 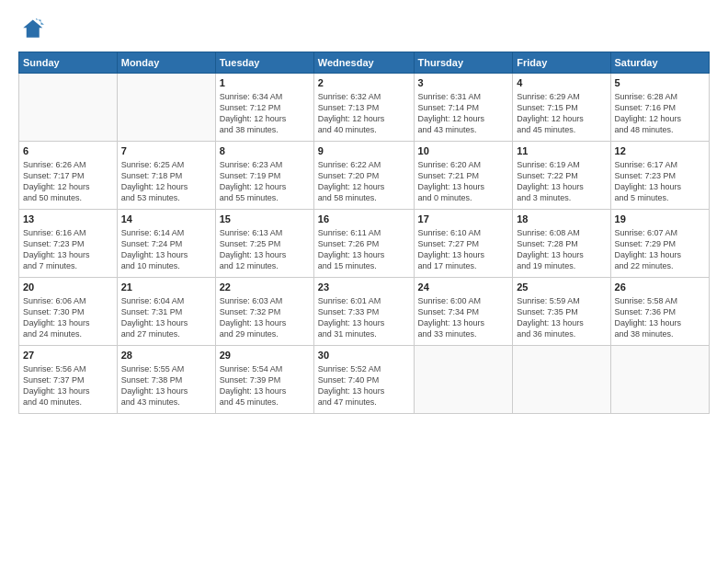 What do you see at coordinates (166, 287) in the screenshot?
I see `day-number: 21` at bounding box center [166, 287].